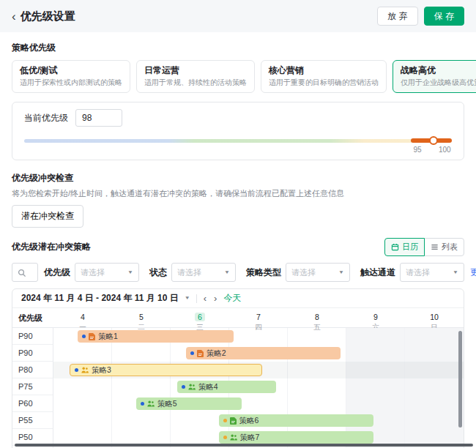  Describe the element at coordinates (200, 317) in the screenshot. I see `day-number: 6` at that location.